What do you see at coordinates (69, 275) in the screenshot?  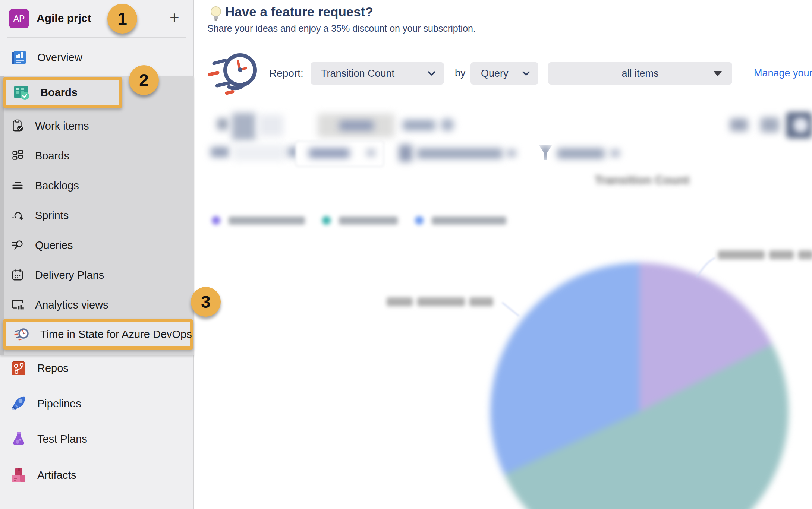 I see `sidebar-item-label: Delivery Plans` at bounding box center [69, 275].